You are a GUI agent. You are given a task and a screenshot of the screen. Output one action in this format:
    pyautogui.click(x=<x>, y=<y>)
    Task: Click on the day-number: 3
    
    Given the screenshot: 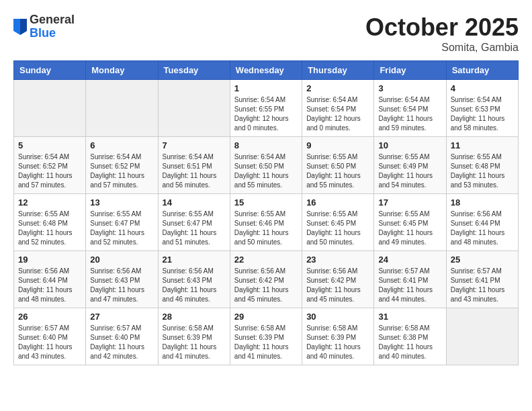 What is the action you would take?
    pyautogui.click(x=410, y=89)
    